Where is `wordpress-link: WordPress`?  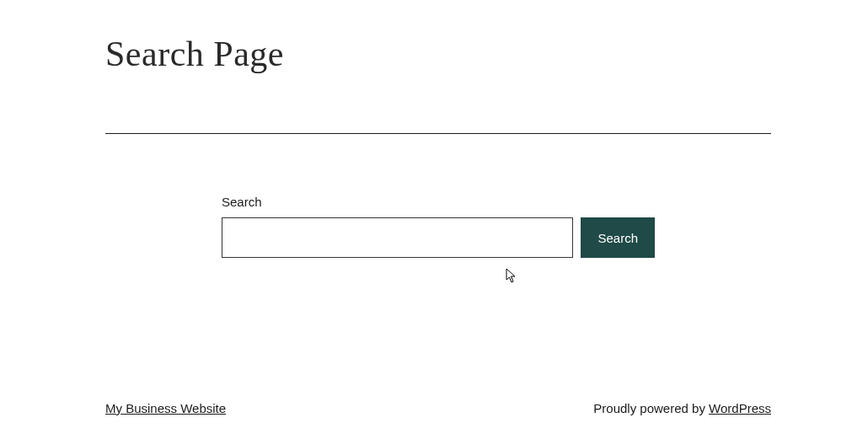
wordpress-link: WordPress is located at coordinates (740, 408).